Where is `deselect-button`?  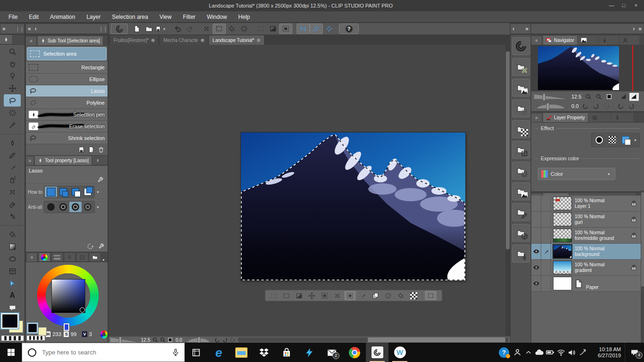 deselect-button is located at coordinates (273, 296).